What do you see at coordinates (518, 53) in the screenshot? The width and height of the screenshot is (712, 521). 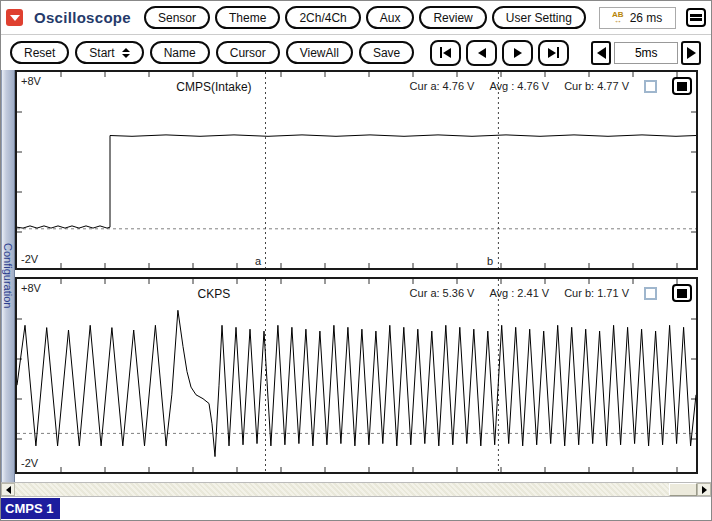 I see `step-forward-button` at bounding box center [518, 53].